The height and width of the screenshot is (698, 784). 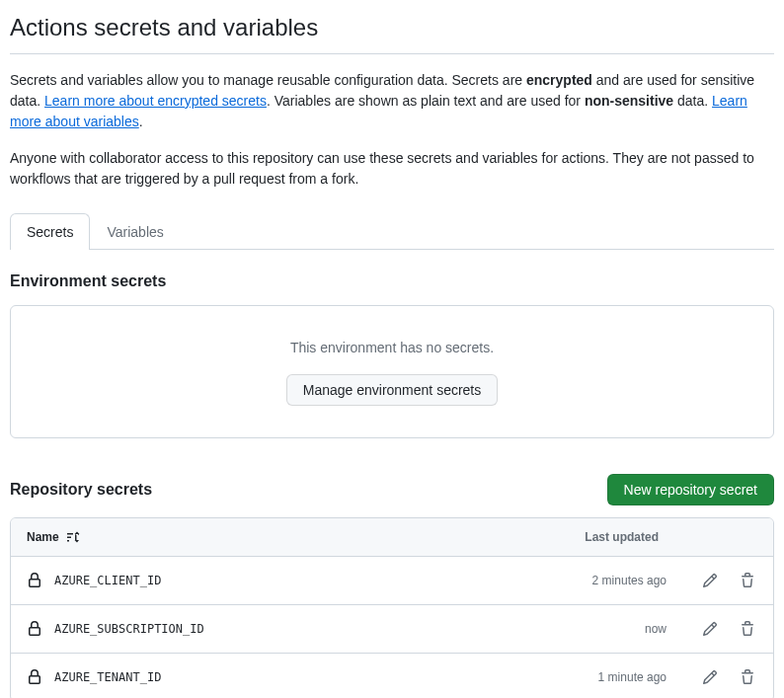 What do you see at coordinates (392, 169) in the screenshot?
I see `page-description-2: Anyone with collaborator access to this …` at bounding box center [392, 169].